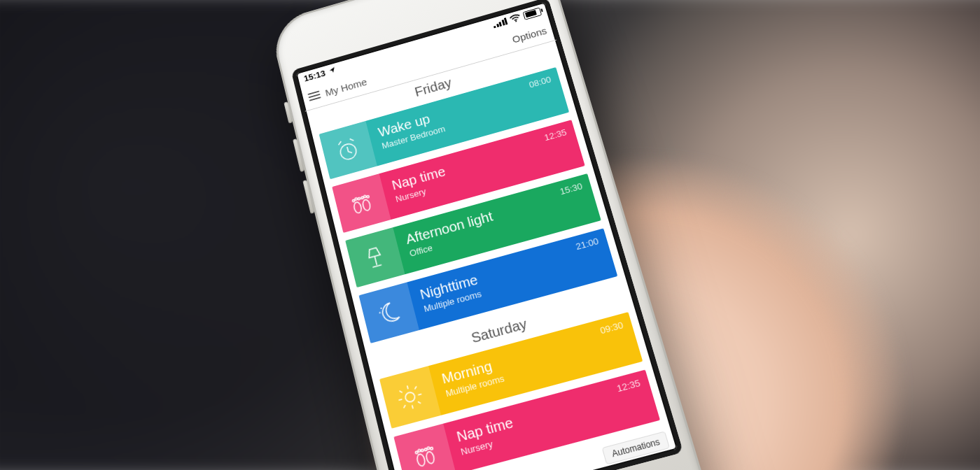 The height and width of the screenshot is (470, 980). What do you see at coordinates (308, 197) in the screenshot?
I see `volume-down-button` at bounding box center [308, 197].